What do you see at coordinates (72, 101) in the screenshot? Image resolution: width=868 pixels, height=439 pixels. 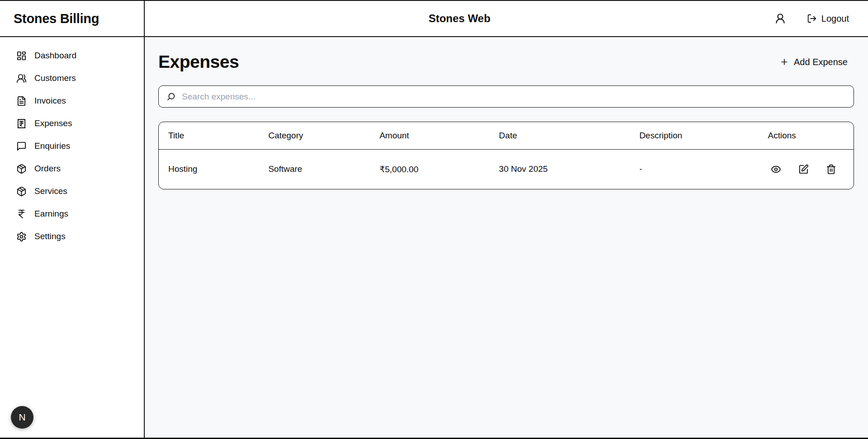 I see `sidebar-item-invoices: Invoices` at bounding box center [72, 101].